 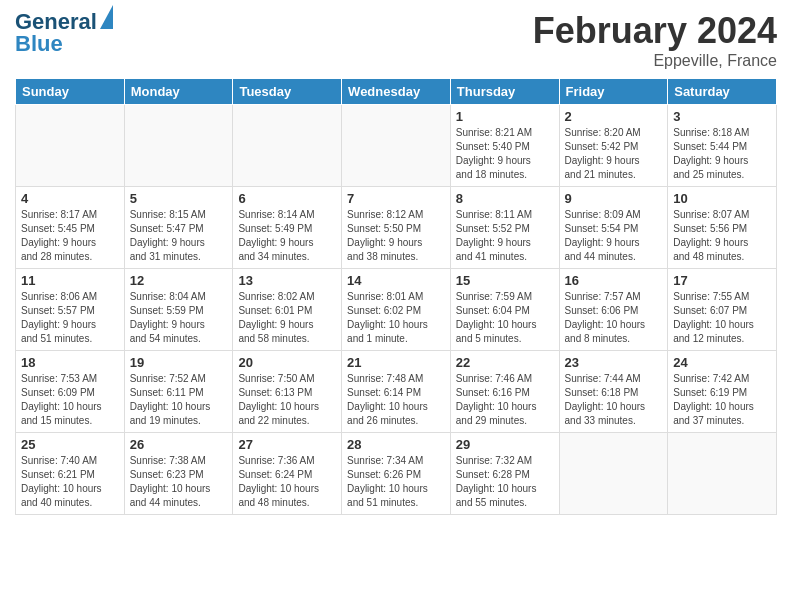 I want to click on title-area: February 2024 Eppeville, France, so click(x=655, y=40).